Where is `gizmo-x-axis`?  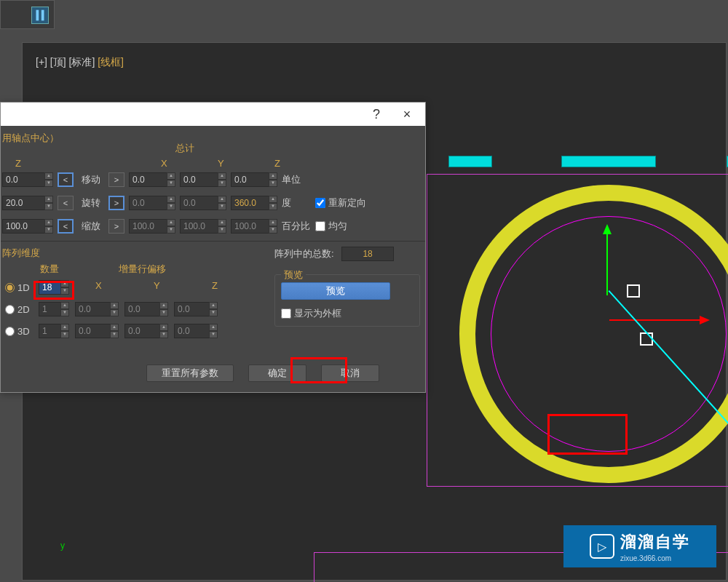
gizmo-x-axis is located at coordinates (657, 320).